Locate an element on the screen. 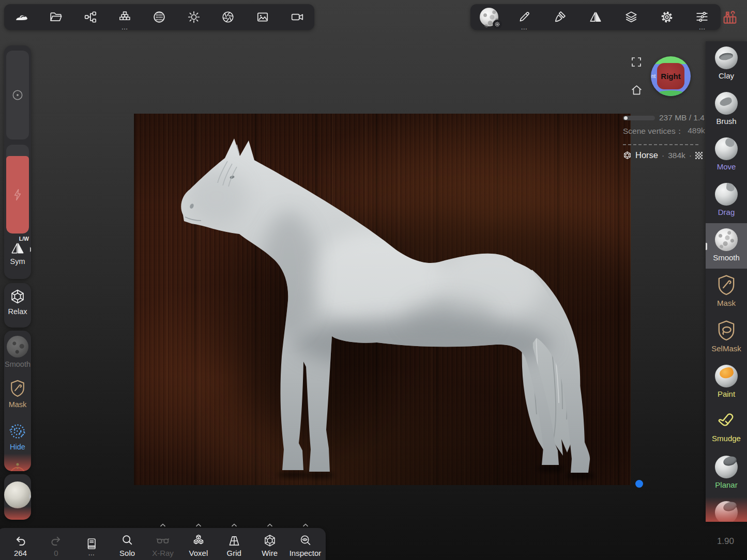 The height and width of the screenshot is (560, 747). orientation-gizmo: Right nt is located at coordinates (671, 76).